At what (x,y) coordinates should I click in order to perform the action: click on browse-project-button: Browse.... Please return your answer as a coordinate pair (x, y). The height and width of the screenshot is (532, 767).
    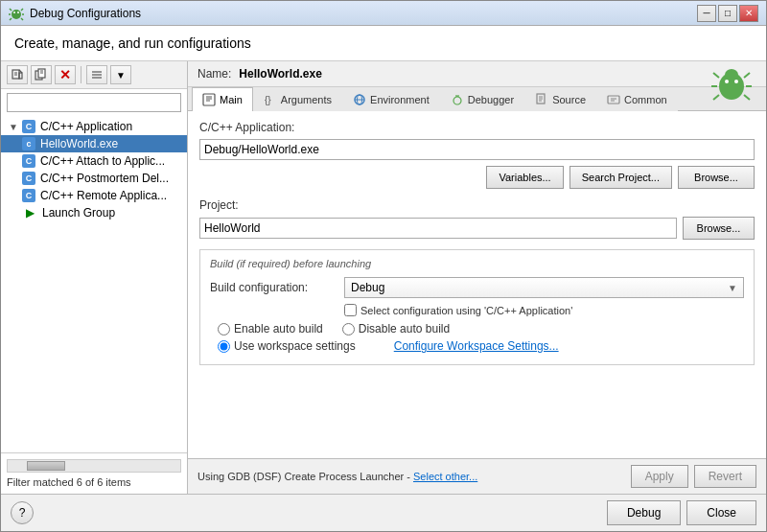
    Looking at the image, I should click on (719, 228).